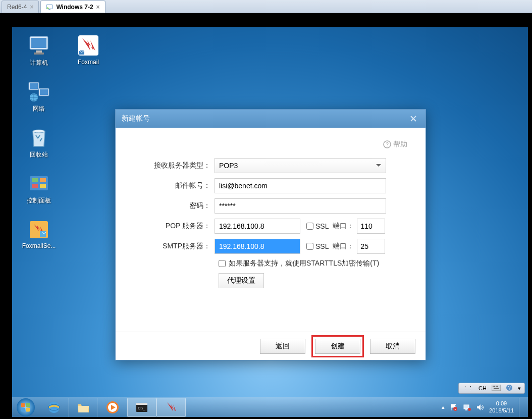  Describe the element at coordinates (75, 7) in the screenshot. I see `vm-tab-label: Windows 7-2` at that location.